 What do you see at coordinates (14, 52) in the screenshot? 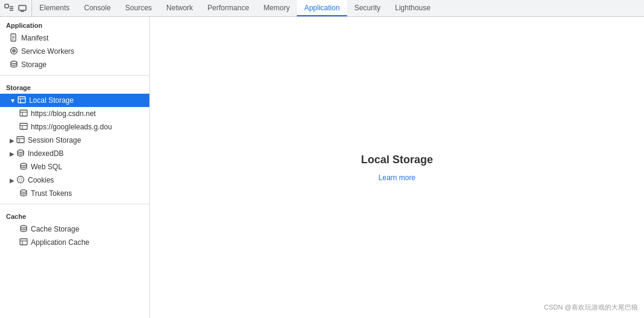
I see `service-workers-icon` at bounding box center [14, 52].